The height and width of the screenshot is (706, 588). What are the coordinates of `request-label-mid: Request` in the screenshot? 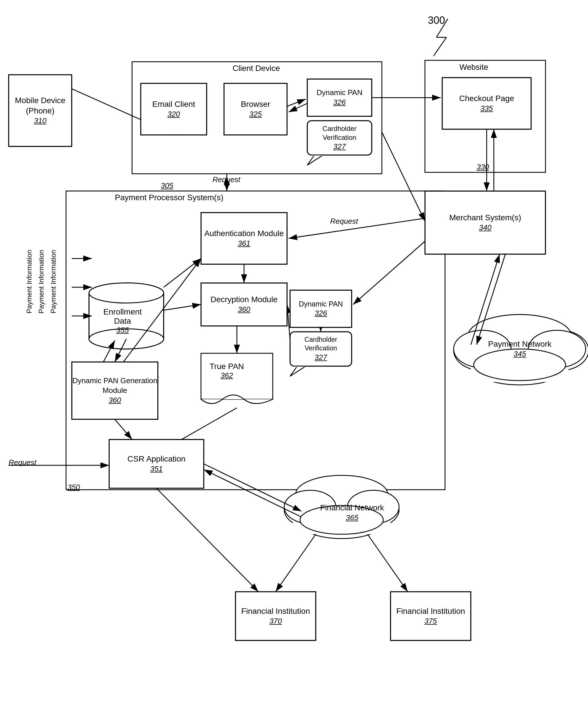 It's located at (344, 221).